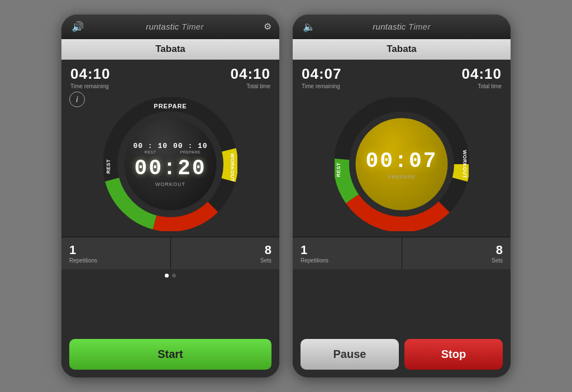 Image resolution: width=572 pixels, height=392 pixels. What do you see at coordinates (162, 27) in the screenshot?
I see `app-name-italic: runtastic` at bounding box center [162, 27].